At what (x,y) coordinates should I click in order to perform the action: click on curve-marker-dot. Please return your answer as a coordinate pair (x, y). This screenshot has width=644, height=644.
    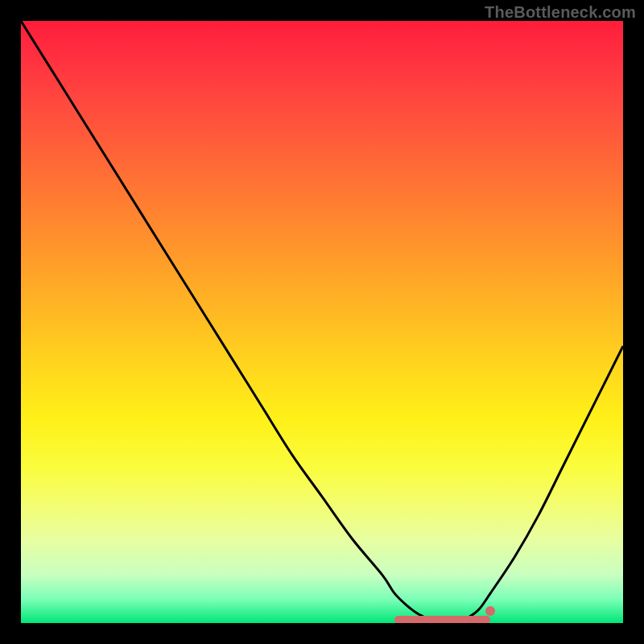
    Looking at the image, I should click on (490, 611).